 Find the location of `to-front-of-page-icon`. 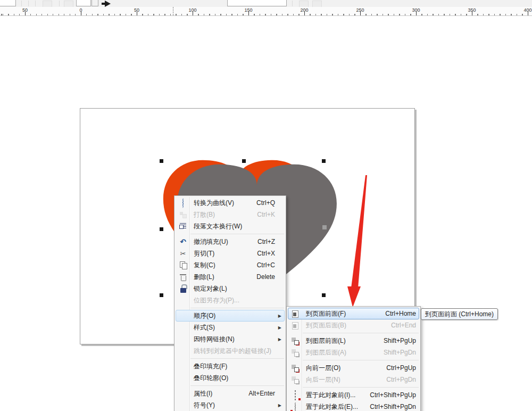

to-front-of-page-icon is located at coordinates (296, 314).